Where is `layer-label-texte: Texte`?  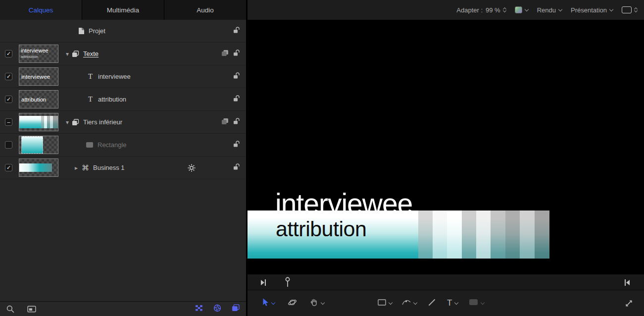 layer-label-texte: Texte is located at coordinates (91, 53).